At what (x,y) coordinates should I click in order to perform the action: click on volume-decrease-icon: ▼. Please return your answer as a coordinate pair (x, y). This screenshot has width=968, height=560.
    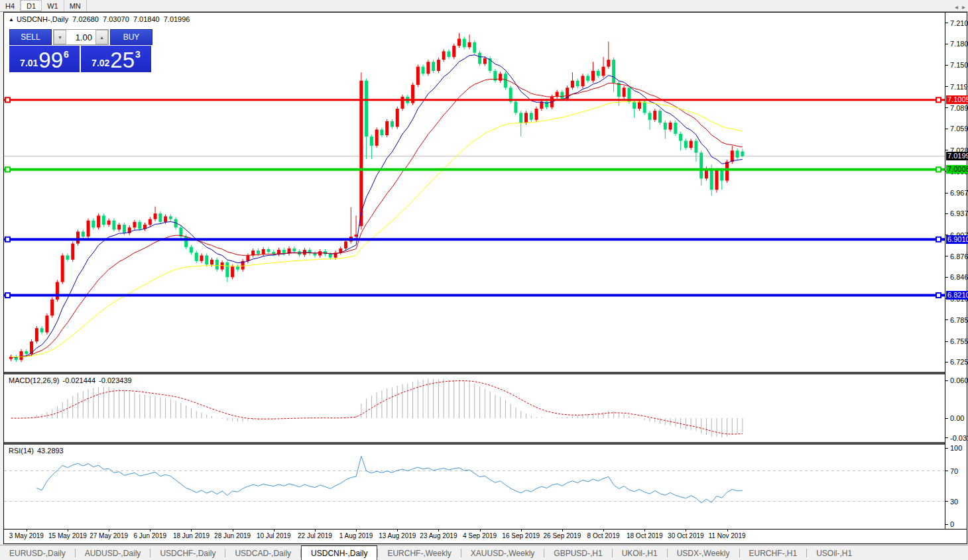
    Looking at the image, I should click on (60, 37).